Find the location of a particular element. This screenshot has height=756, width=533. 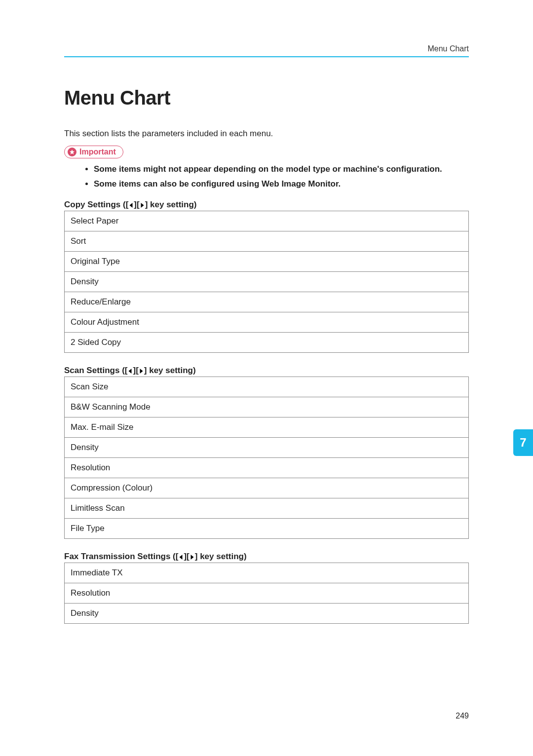

copy-settings-table: Select Paper Sort Original Type Density … is located at coordinates (266, 282).